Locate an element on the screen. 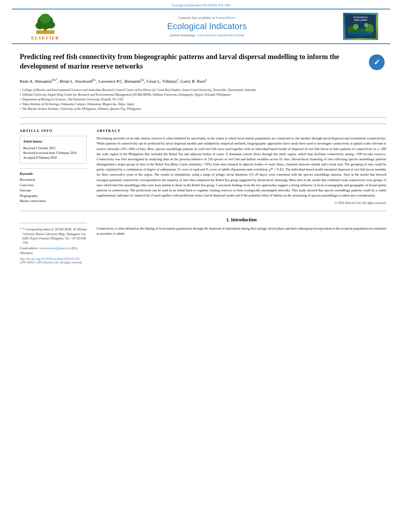 This screenshot has width=402, height=532. email-line: E-mail address: rene.abesamis@gmail.com … is located at coordinates (53, 250).